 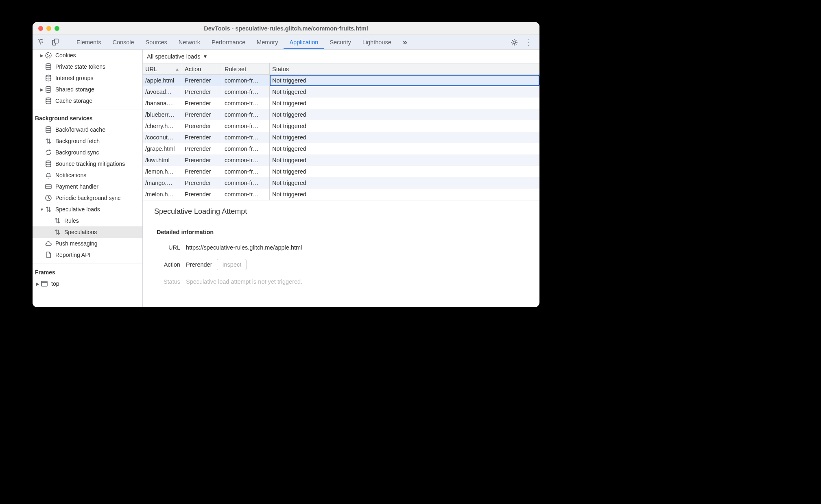 I want to click on chevron-icon: ▼, so click(x=42, y=210).